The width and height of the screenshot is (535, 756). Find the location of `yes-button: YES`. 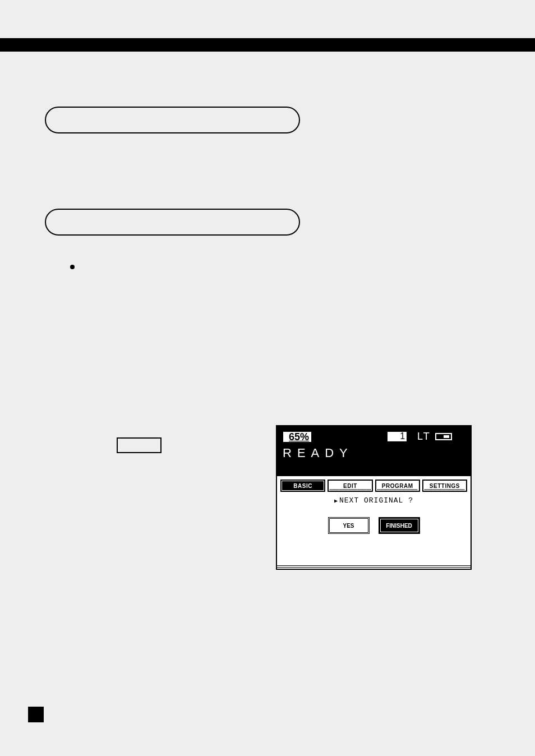

yes-button: YES is located at coordinates (349, 525).